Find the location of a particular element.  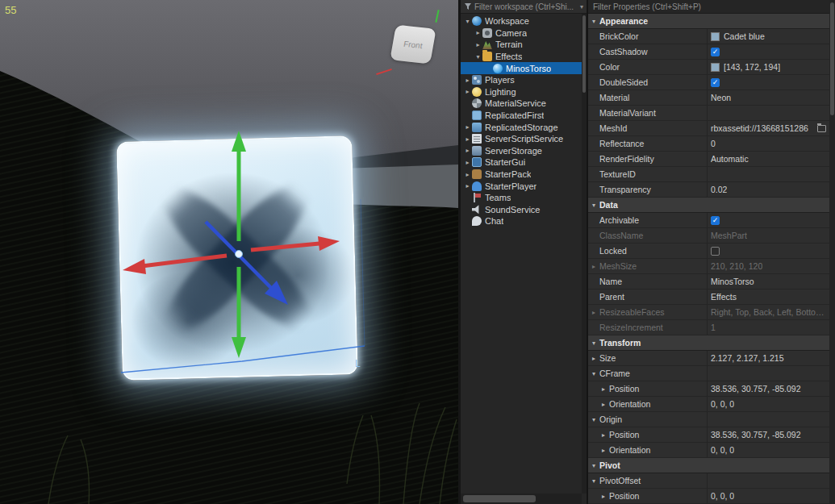

property-value-cell: 210, 210, 120 is located at coordinates (768, 266).